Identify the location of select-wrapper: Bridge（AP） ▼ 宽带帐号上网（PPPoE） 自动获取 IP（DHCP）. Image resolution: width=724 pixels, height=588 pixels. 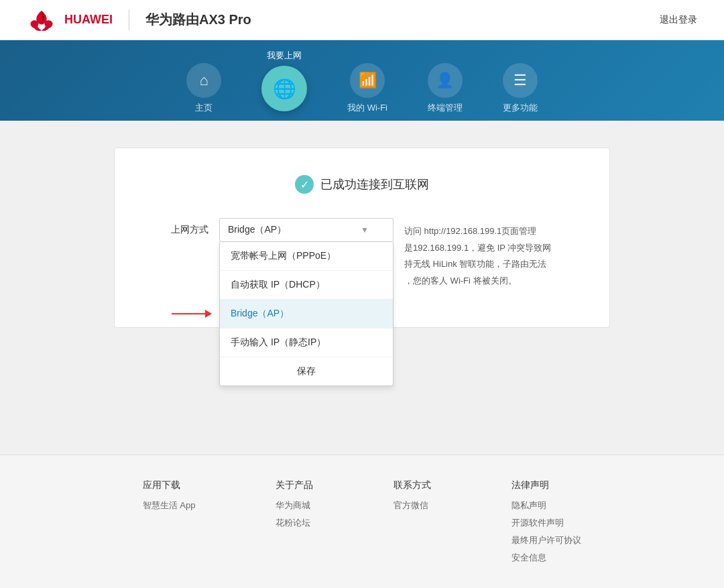
(306, 230).